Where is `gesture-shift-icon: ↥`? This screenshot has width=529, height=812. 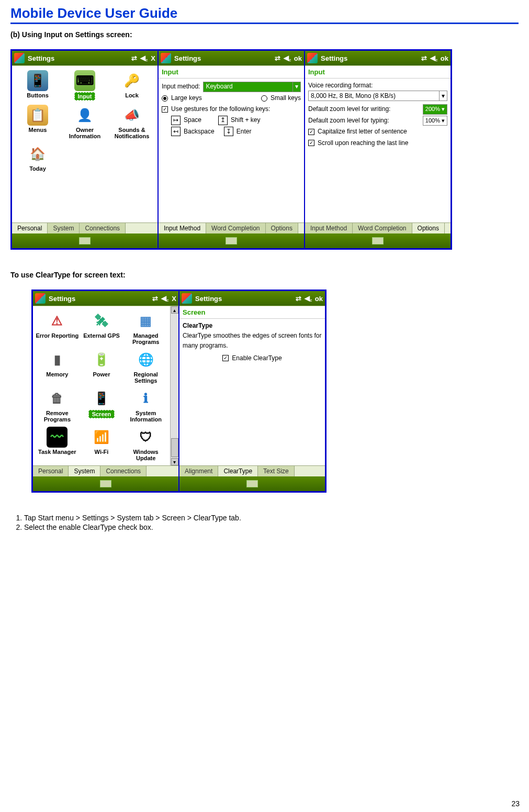
gesture-shift-icon: ↥ is located at coordinates (223, 120).